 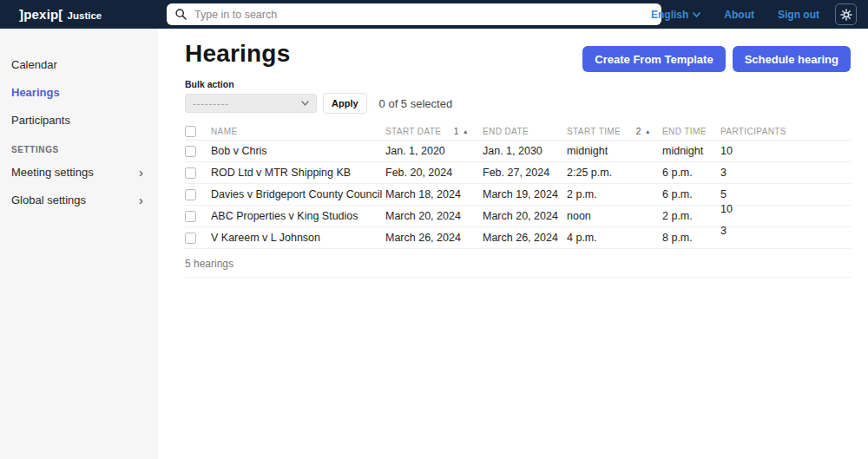 What do you see at coordinates (79, 120) in the screenshot?
I see `sidebar-item-participants: Participants` at bounding box center [79, 120].